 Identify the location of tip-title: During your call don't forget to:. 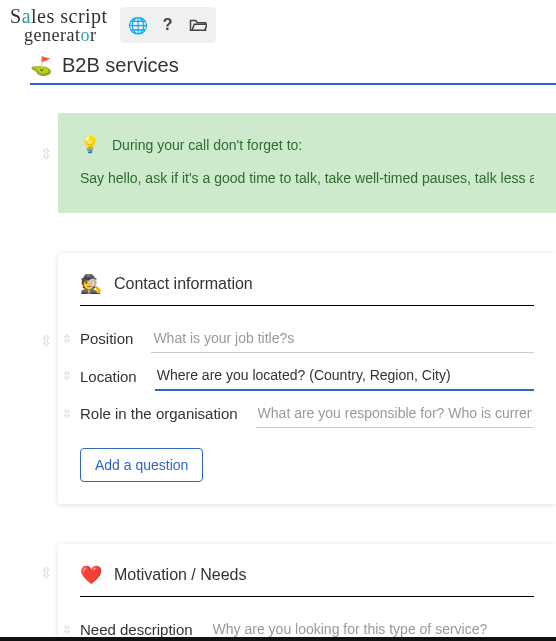
(207, 145).